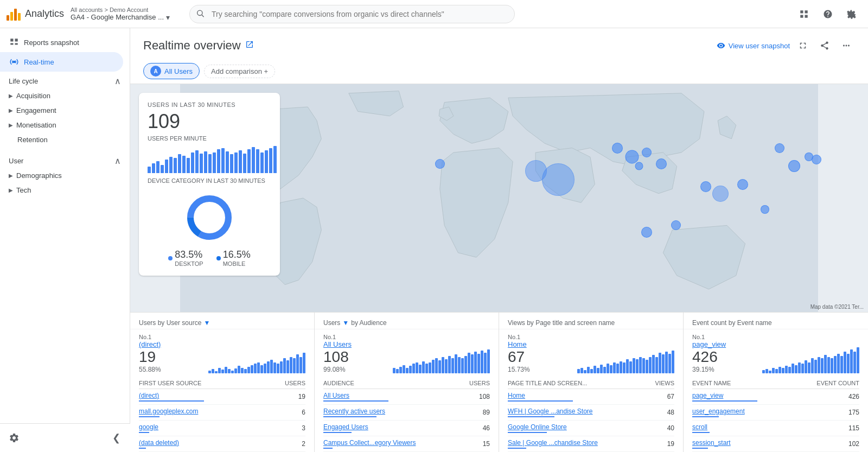 The width and height of the screenshot is (868, 452). What do you see at coordinates (65, 190) in the screenshot?
I see `sidebar-item-tech: ▶ Tech` at bounding box center [65, 190].